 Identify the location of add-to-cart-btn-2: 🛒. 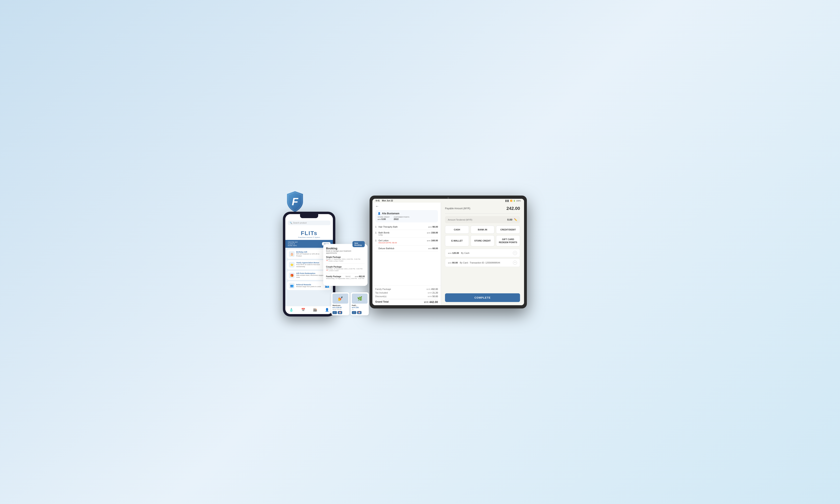
(354, 312).